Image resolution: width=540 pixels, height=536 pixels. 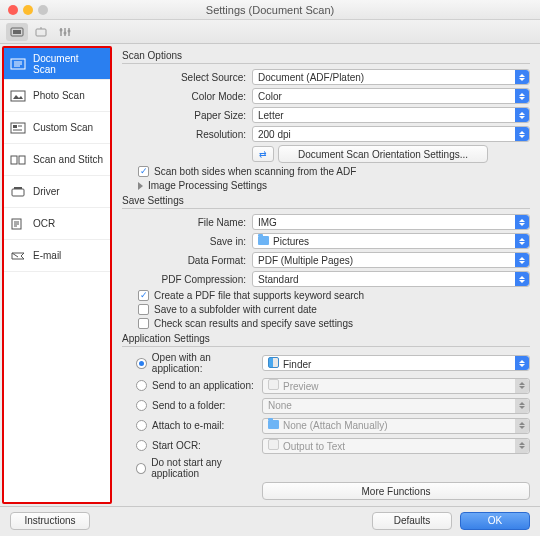 What do you see at coordinates (274, 384) in the screenshot?
I see `preview-icon` at bounding box center [274, 384].